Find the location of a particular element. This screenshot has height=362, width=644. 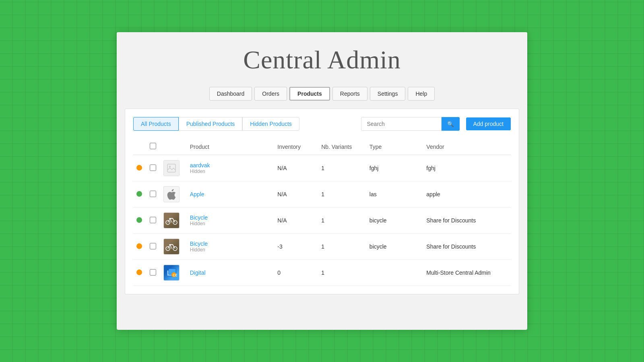

header: Central Admin is located at coordinates (322, 58).